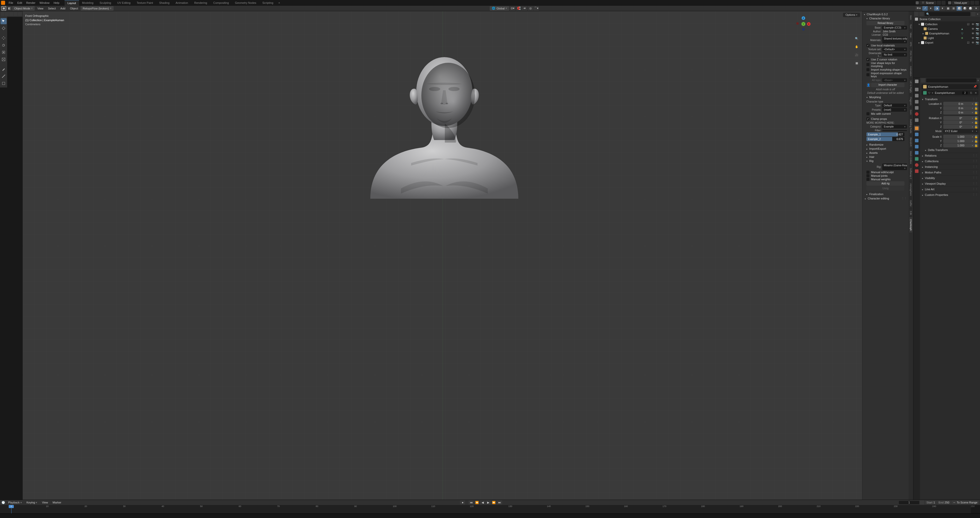 The height and width of the screenshot is (518, 980). What do you see at coordinates (965, 93) in the screenshot?
I see `mesh-users-count: 2` at bounding box center [965, 93].